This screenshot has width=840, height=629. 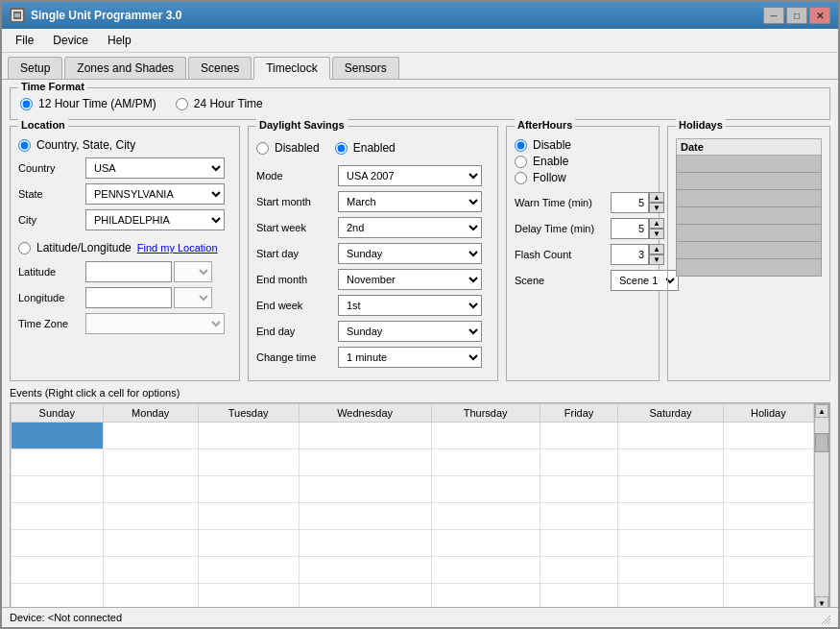 What do you see at coordinates (520, 161) in the screenshot?
I see `radio-enable-input` at bounding box center [520, 161].